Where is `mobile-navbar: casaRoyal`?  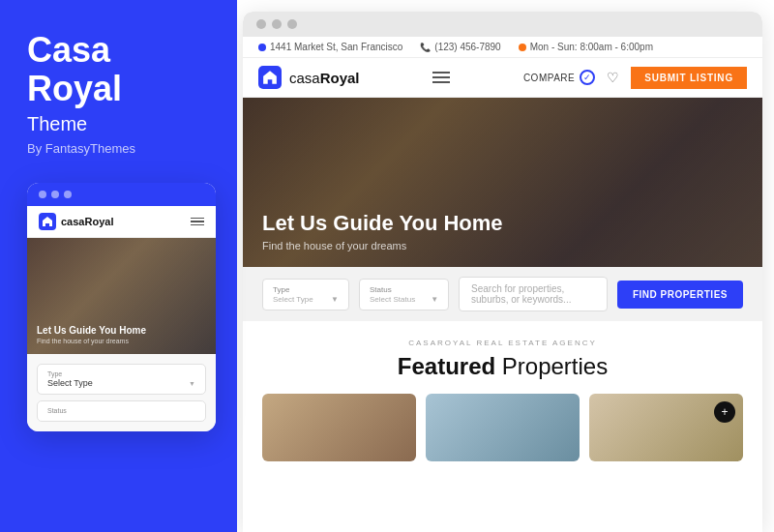
mobile-navbar: casaRoyal is located at coordinates (122, 222).